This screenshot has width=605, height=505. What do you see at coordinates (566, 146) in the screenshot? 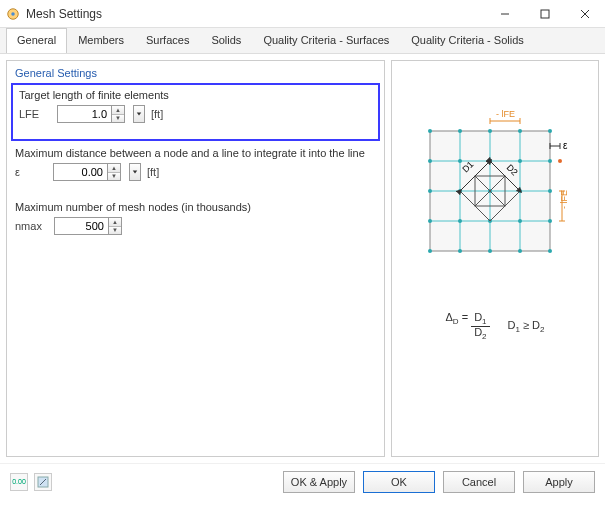
I see `eps-label: ε` at bounding box center [566, 146].